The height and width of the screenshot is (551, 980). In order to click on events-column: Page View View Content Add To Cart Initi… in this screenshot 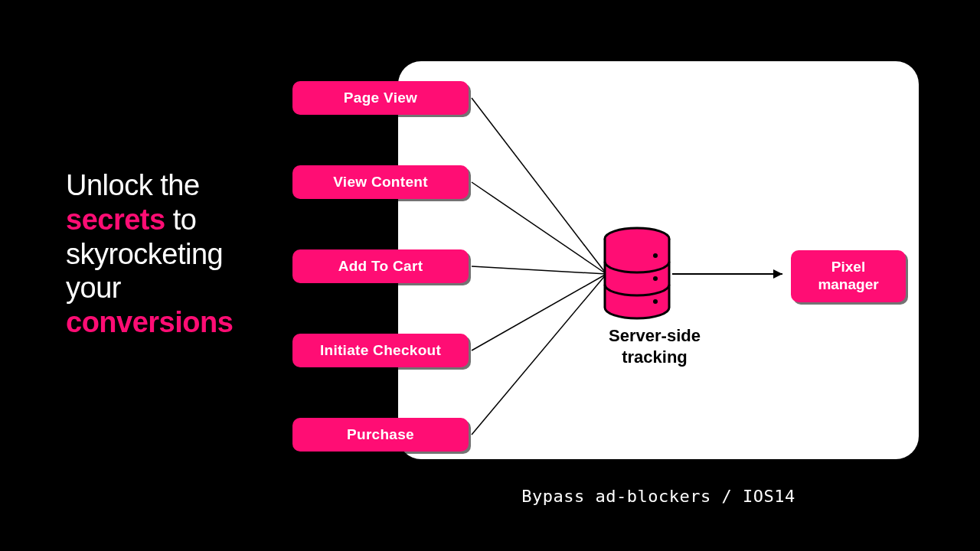, I will do `click(381, 266)`.